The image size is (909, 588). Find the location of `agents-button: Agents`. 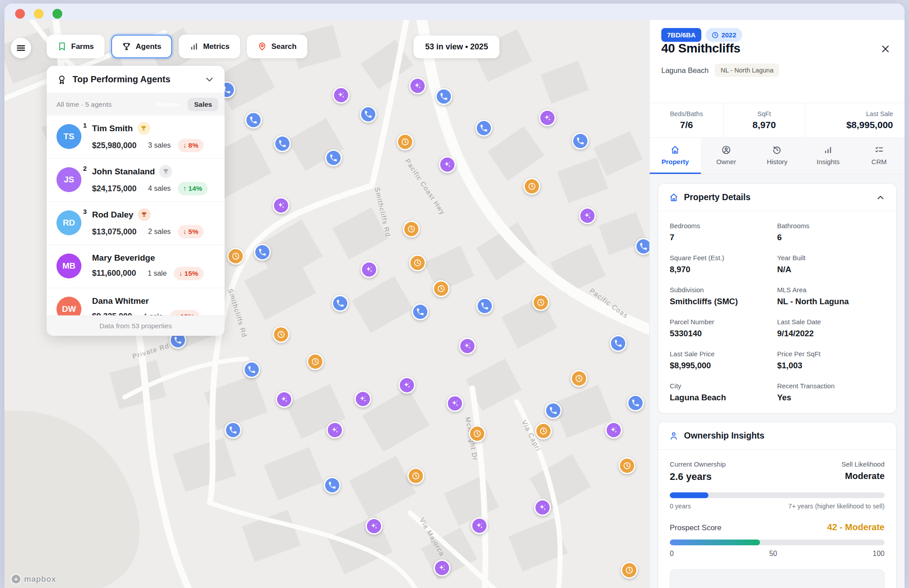

agents-button: Agents is located at coordinates (141, 46).